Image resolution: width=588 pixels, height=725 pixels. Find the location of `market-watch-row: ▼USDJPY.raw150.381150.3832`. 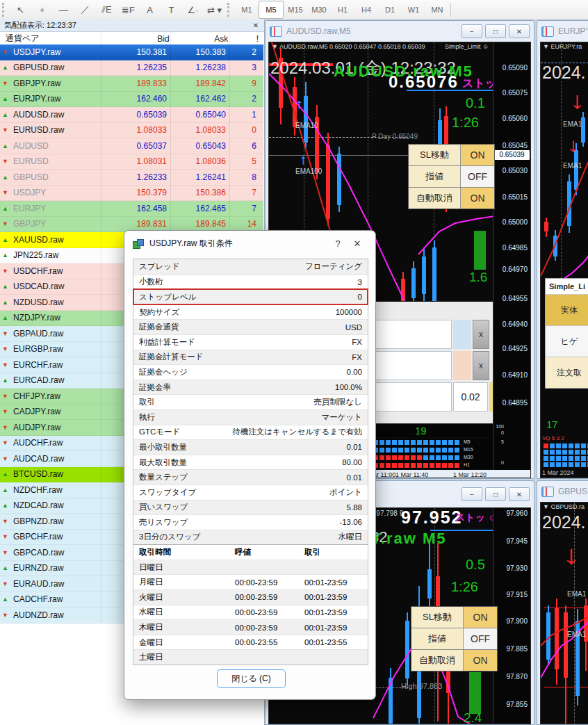

market-watch-row: ▼USDJPY.raw150.381150.3832 is located at coordinates (132, 53).